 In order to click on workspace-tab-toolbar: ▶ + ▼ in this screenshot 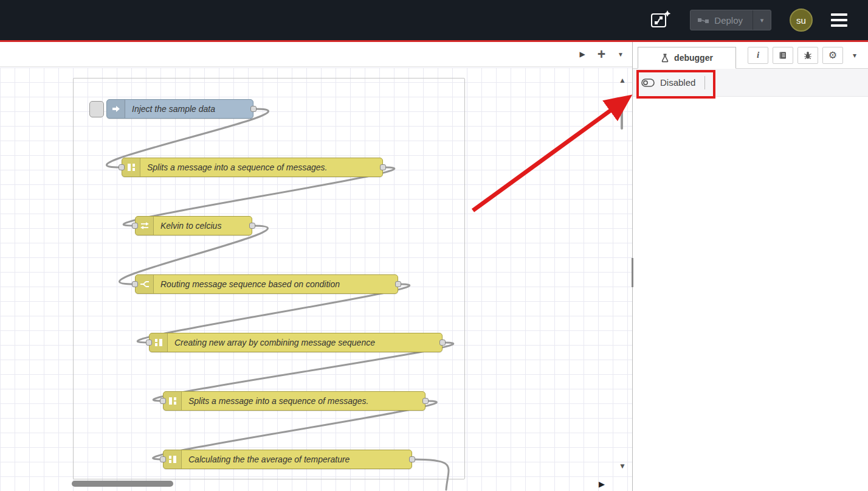, I will do `click(316, 55)`.